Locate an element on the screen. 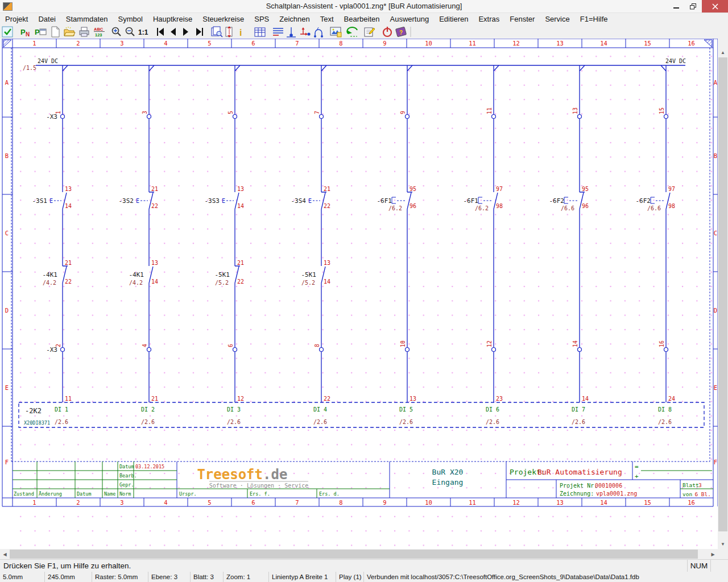 The height and width of the screenshot is (582, 728). first-sheet-icon is located at coordinates (160, 32).